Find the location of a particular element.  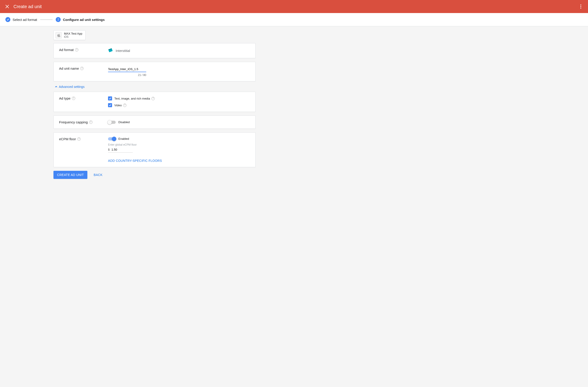

stepper: Select ad format 2 Configure ad unit set… is located at coordinates (294, 20).